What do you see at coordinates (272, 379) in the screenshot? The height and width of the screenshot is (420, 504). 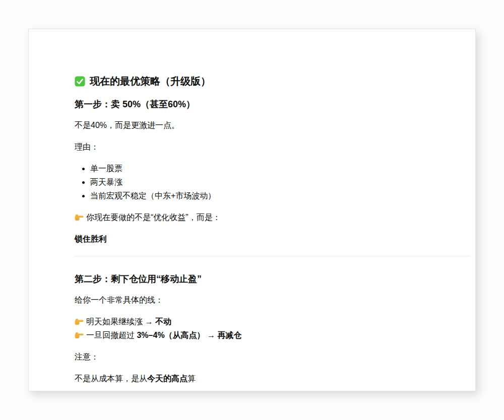 I see `note-line: 不是从成本算，是从今天的高点算` at bounding box center [272, 379].